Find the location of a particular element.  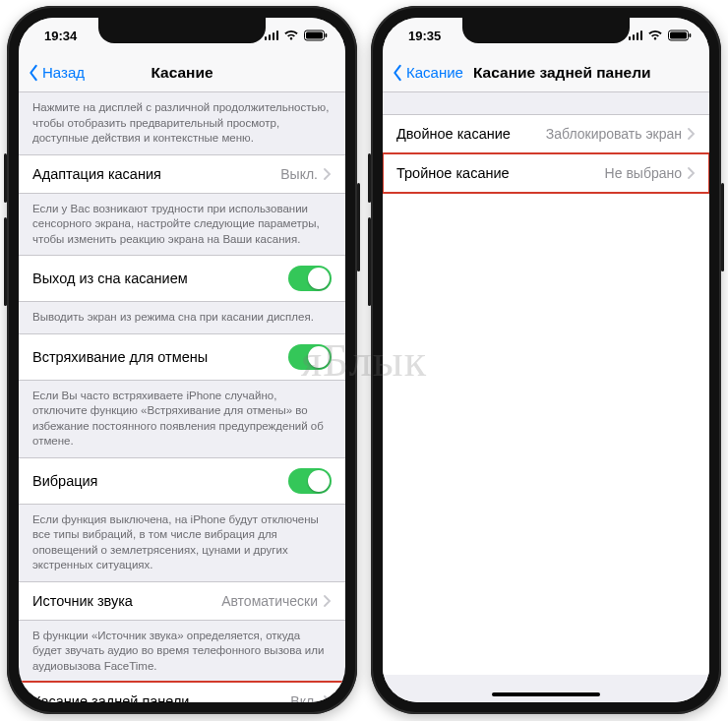

row-triple-tap: Тройное касание Не выбрано is located at coordinates (546, 173).